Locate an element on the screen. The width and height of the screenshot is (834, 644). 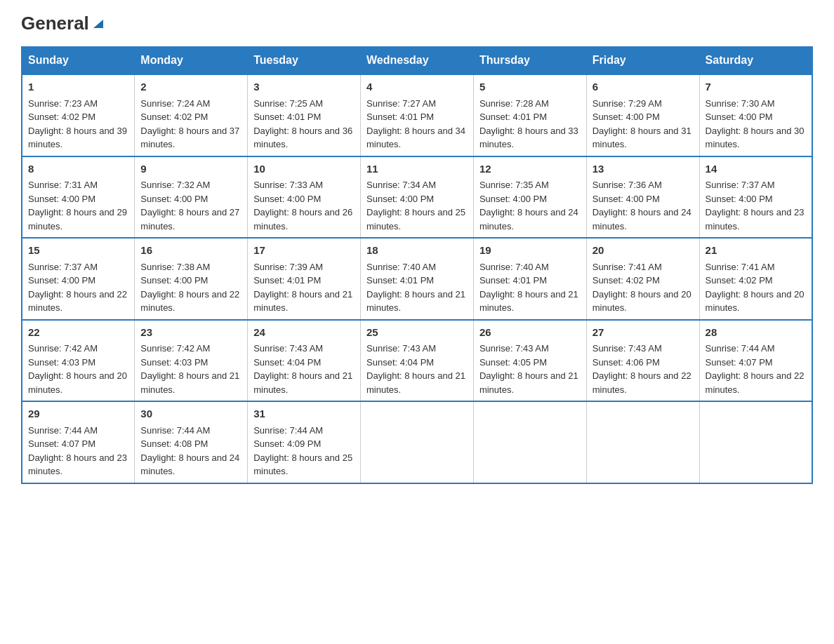
day-number: 26 is located at coordinates (530, 333).